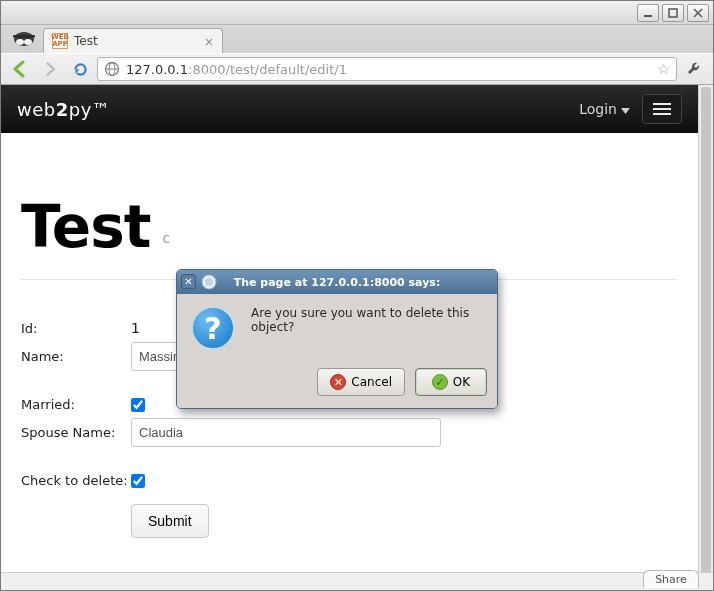 Image resolution: width=714 pixels, height=591 pixels. Describe the element at coordinates (138, 405) in the screenshot. I see `married-checkbox` at that location.